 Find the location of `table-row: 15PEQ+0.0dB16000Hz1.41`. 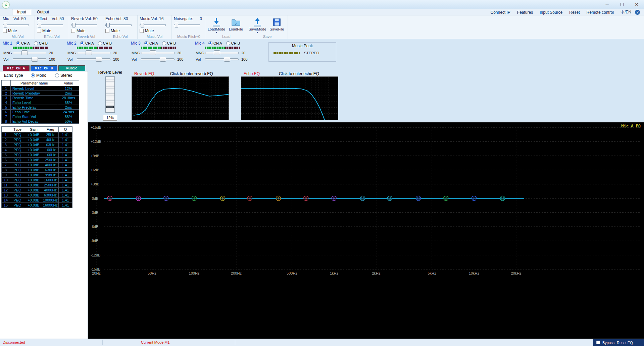

table-row: 15PEQ+0.0dB16000Hz1.41 is located at coordinates (37, 205).